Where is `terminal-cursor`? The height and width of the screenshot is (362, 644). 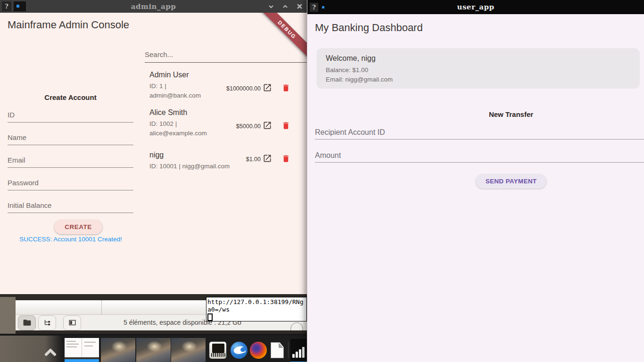
terminal-cursor is located at coordinates (210, 317).